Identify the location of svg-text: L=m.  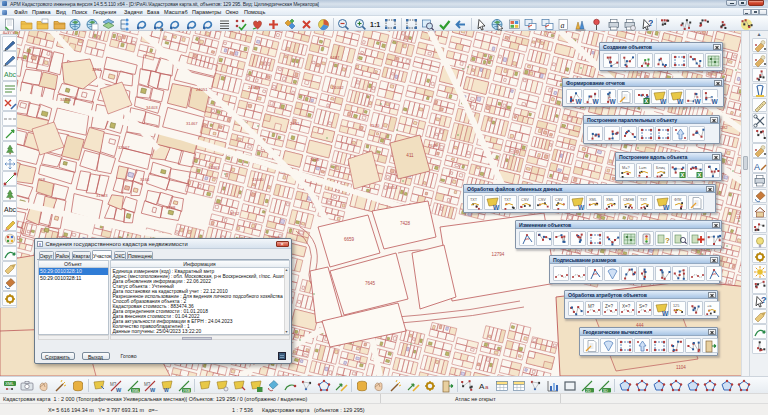
(643, 168).